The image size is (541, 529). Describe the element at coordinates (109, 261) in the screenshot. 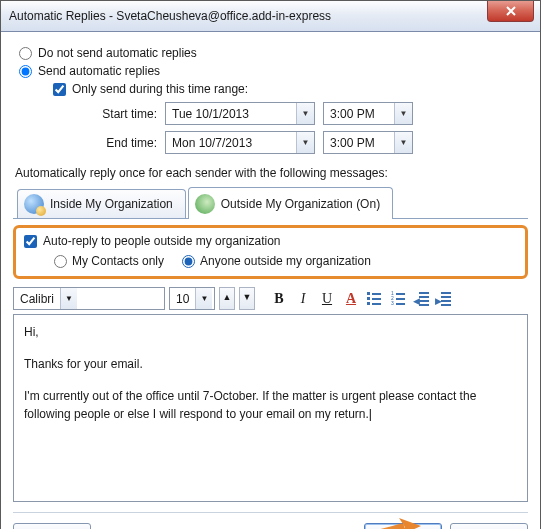

I see `option-contacts-only: My Contacts only` at that location.